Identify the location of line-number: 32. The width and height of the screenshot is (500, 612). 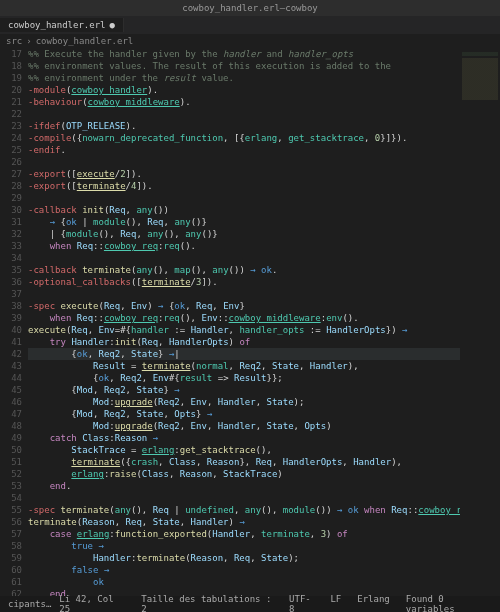
(11, 234).